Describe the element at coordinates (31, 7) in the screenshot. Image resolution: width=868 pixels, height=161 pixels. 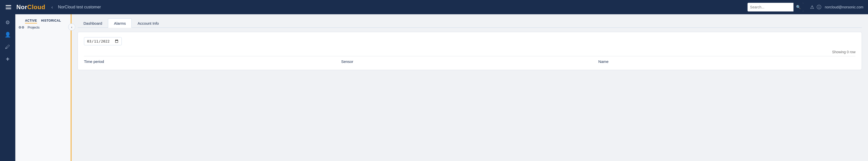
I see `app-logo: NorCloud` at that location.